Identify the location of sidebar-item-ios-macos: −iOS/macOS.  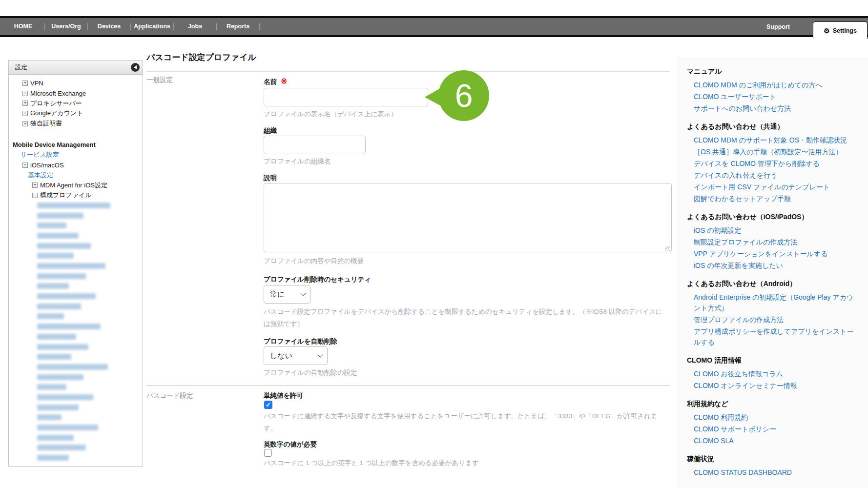
(76, 165).